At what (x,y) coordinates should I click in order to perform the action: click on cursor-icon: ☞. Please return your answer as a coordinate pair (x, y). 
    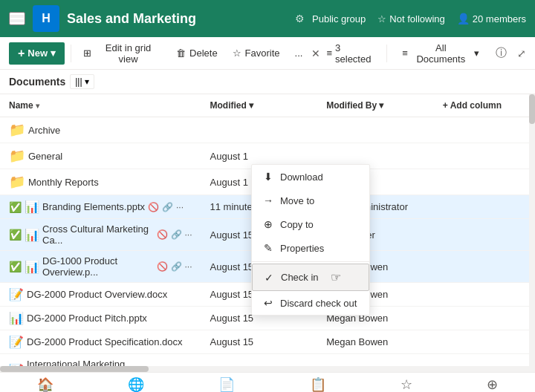
    Looking at the image, I should click on (336, 278).